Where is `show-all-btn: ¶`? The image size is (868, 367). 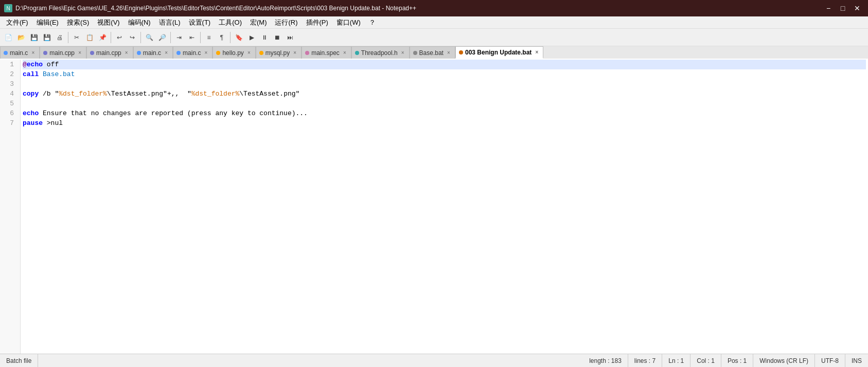
show-all-btn: ¶ is located at coordinates (222, 38).